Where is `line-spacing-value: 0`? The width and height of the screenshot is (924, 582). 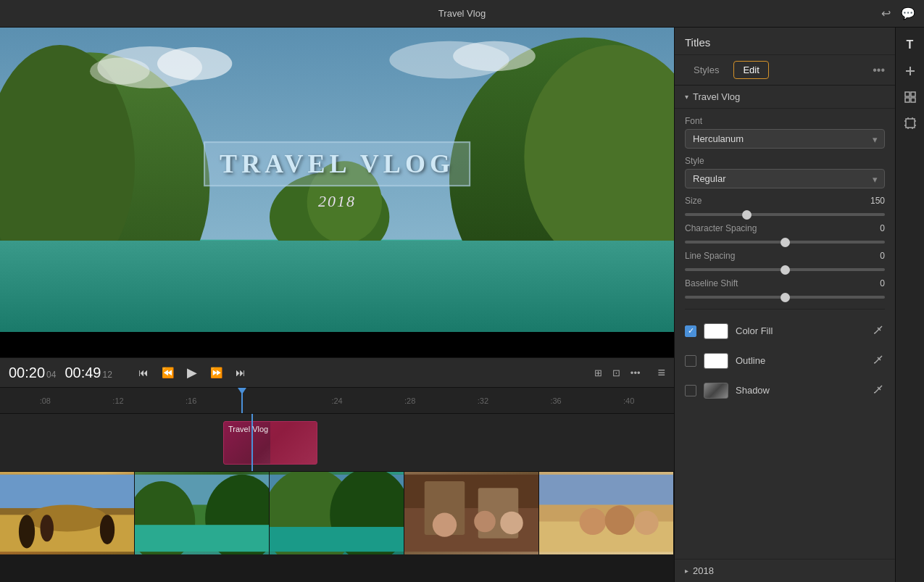
line-spacing-value: 0 is located at coordinates (874, 256).